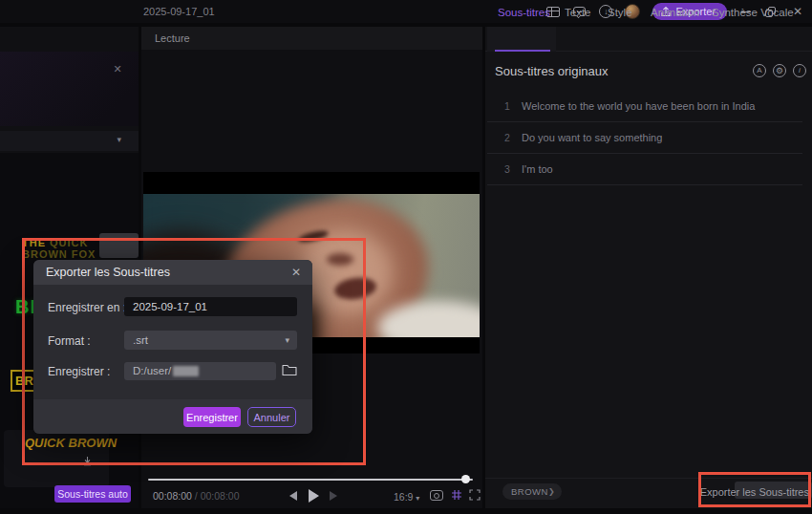 This screenshot has width=812, height=514. Describe the element at coordinates (34, 243) in the screenshot. I see `template-text: THE` at that location.